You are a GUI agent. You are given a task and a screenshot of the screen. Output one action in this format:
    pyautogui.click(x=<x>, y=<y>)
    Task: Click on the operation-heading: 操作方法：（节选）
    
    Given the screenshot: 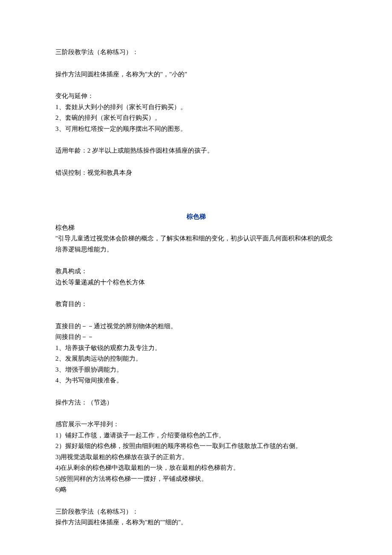 What is the action you would take?
    pyautogui.click(x=196, y=403)
    